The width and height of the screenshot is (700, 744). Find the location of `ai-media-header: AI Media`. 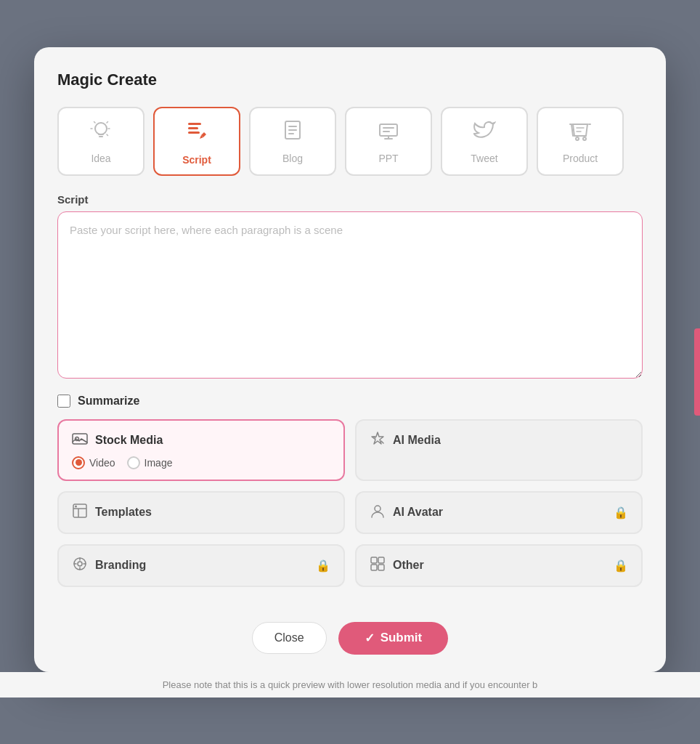

ai-media-header: AI Media is located at coordinates (499, 440).